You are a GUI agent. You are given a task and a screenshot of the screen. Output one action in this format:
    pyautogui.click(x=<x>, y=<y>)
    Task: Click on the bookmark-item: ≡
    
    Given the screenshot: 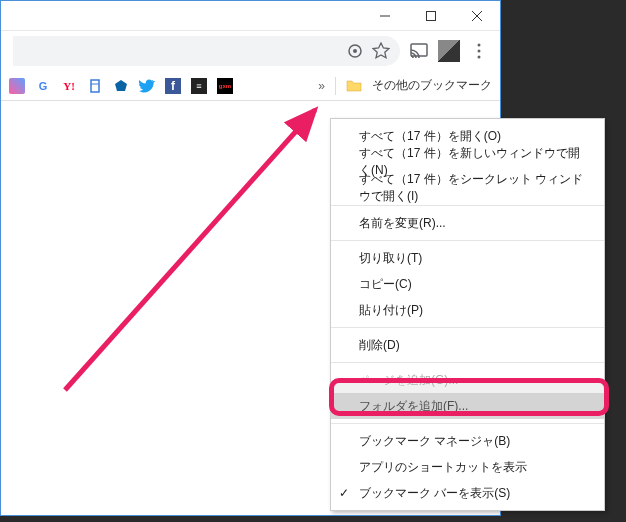 What is the action you would take?
    pyautogui.click(x=199, y=86)
    